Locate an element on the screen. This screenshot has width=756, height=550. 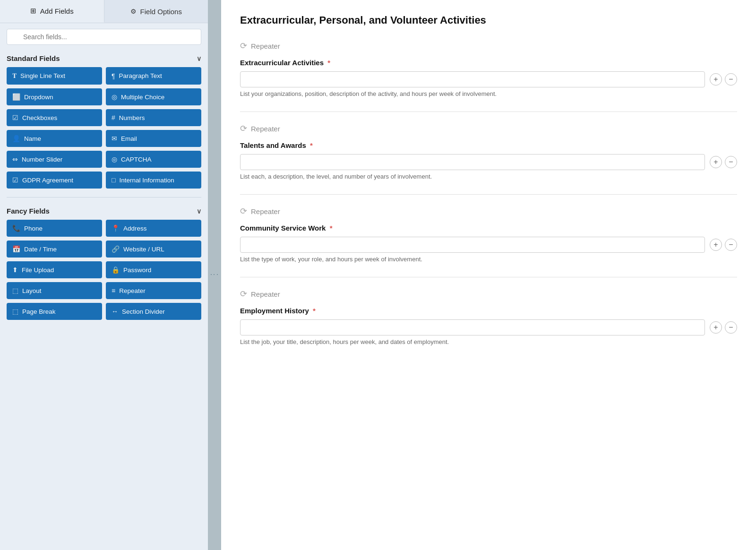
search-area is located at coordinates (104, 37).